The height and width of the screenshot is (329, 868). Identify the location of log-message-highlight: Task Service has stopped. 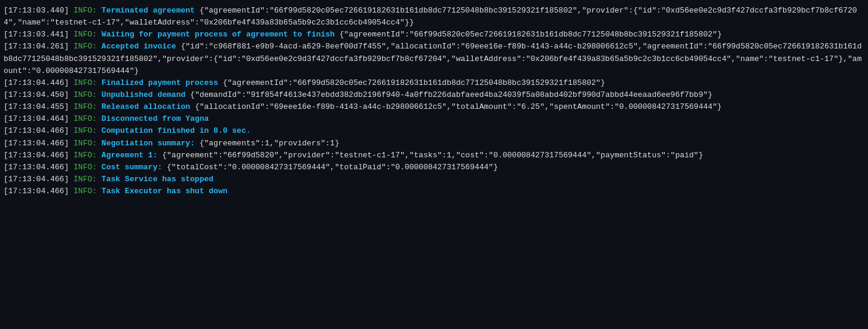
(158, 179).